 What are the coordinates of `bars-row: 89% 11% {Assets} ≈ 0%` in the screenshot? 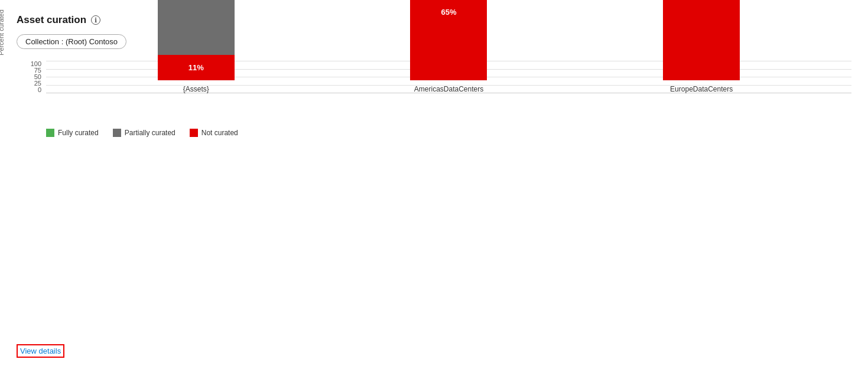 It's located at (449, 77).